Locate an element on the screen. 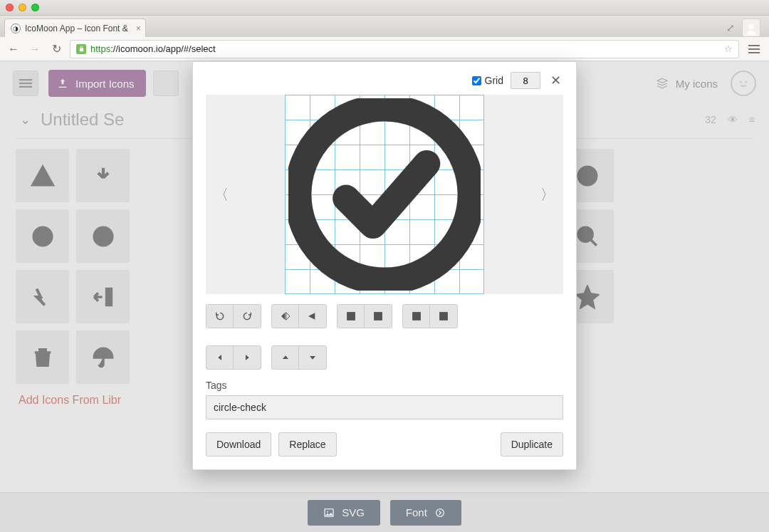 This screenshot has height=532, width=769. move-down-button is located at coordinates (313, 358).